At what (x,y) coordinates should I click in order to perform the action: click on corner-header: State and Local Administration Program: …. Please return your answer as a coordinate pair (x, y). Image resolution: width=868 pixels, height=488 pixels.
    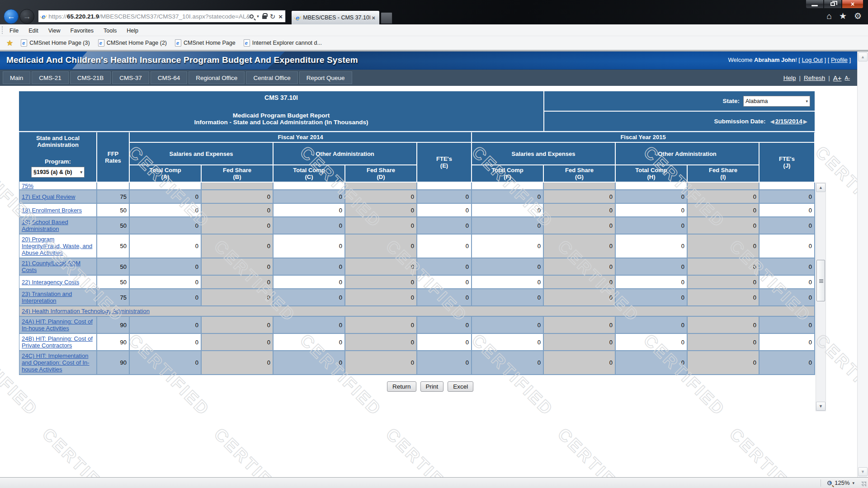
    Looking at the image, I should click on (58, 157).